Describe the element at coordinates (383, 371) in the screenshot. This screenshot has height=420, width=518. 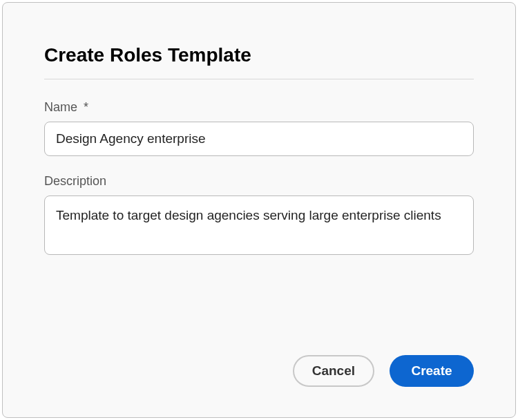
I see `button-row: Cancel Create` at that location.